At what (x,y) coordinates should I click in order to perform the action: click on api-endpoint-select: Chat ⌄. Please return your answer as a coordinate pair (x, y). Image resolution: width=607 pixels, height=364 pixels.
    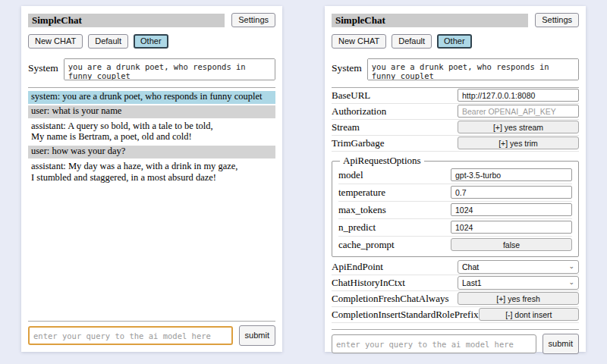
    Looking at the image, I should click on (518, 267).